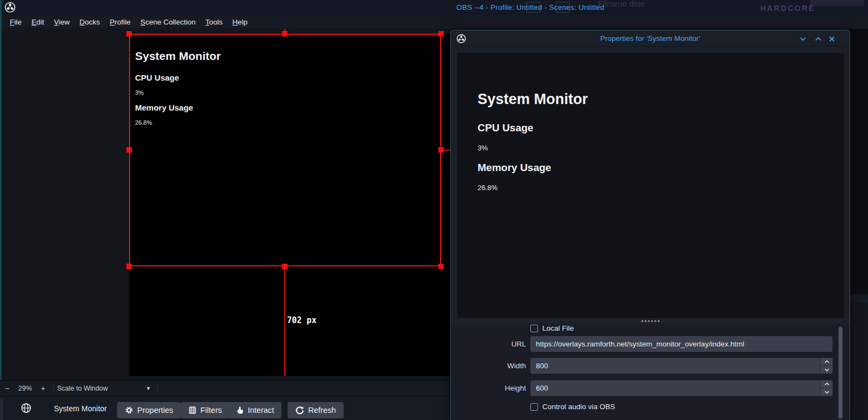 This screenshot has width=868, height=420. I want to click on dock-edge-highlight, so click(1, 190).